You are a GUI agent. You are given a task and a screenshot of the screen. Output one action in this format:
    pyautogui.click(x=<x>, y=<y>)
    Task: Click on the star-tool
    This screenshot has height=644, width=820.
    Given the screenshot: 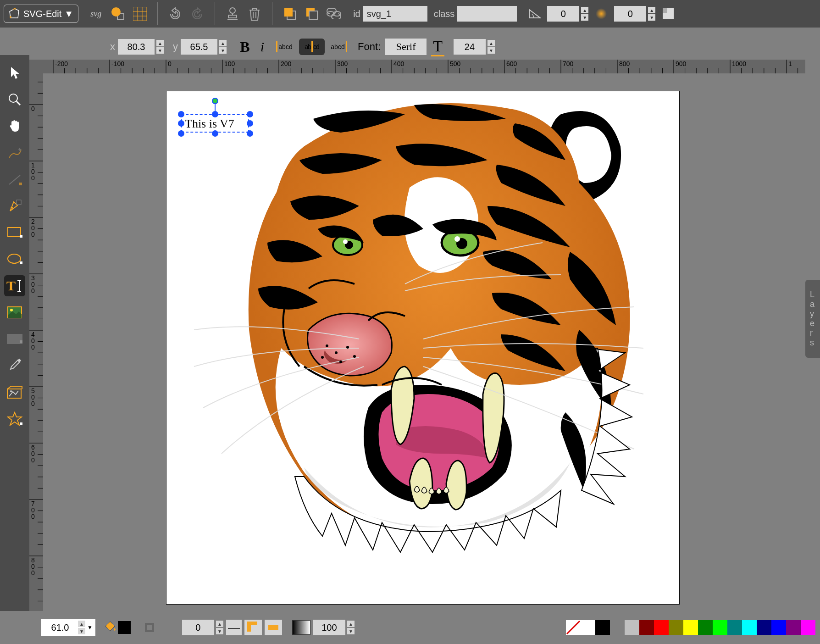 What is the action you would take?
    pyautogui.click(x=15, y=419)
    